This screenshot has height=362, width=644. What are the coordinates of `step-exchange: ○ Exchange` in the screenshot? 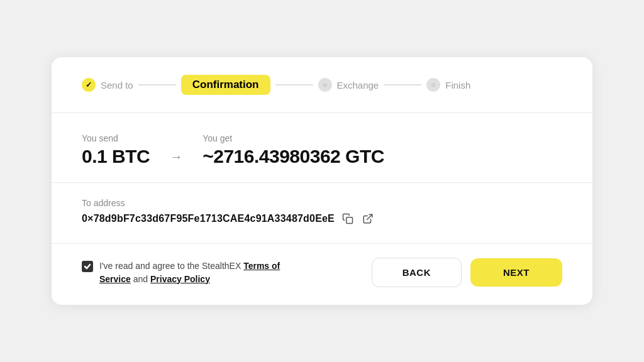 It's located at (348, 85).